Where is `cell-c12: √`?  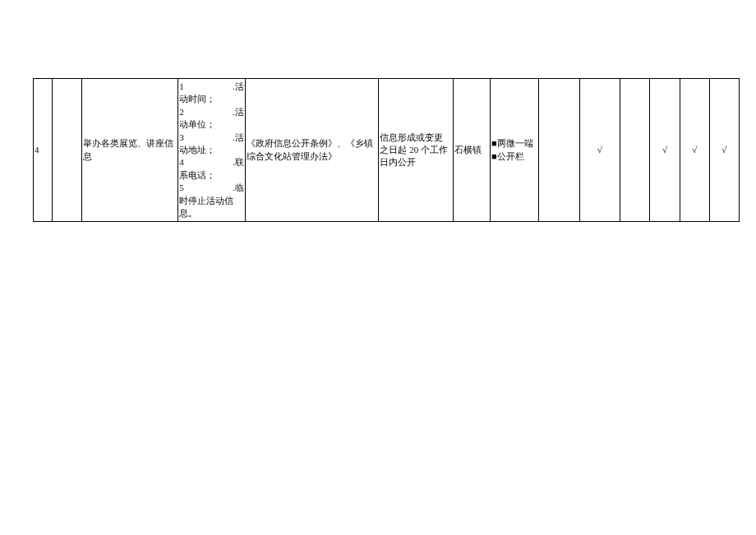 cell-c12: √ is located at coordinates (665, 150).